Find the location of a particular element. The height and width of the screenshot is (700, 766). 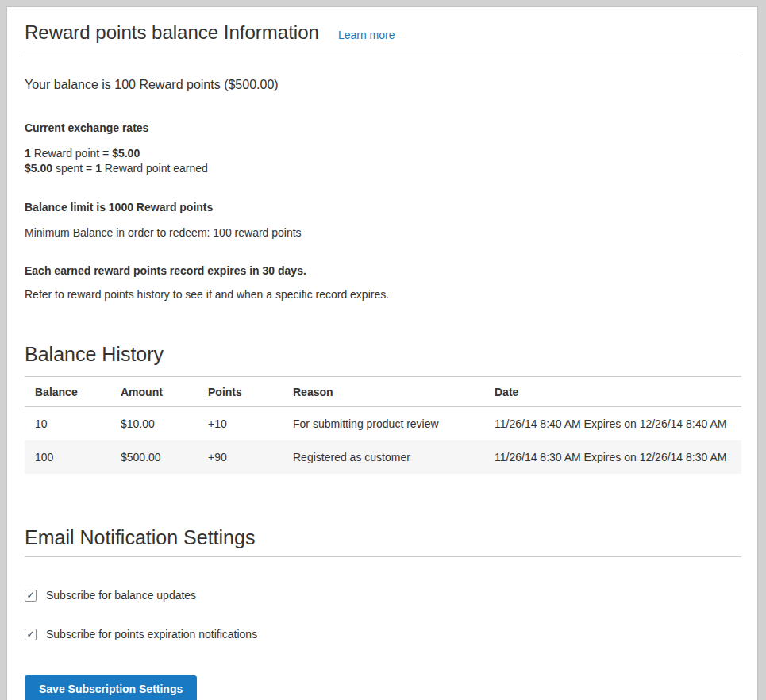

cell-amount: $10.00 is located at coordinates (154, 424).